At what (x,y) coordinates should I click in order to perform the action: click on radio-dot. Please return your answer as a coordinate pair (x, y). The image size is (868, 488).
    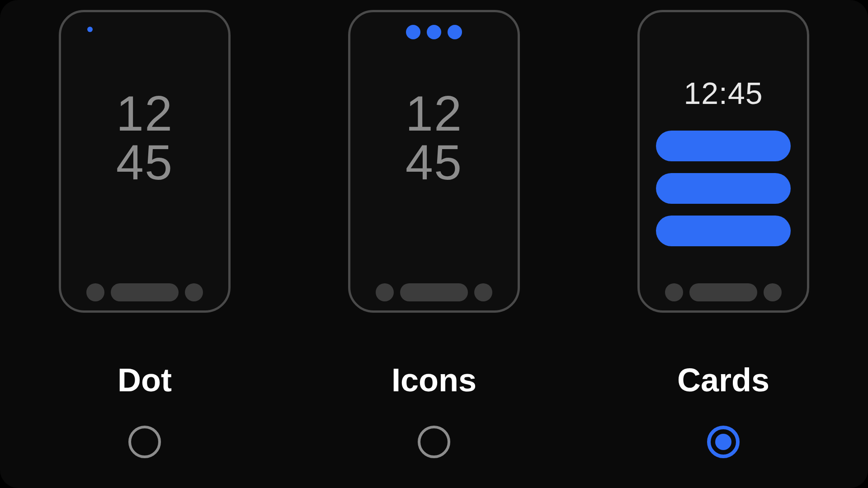
    Looking at the image, I should click on (145, 442).